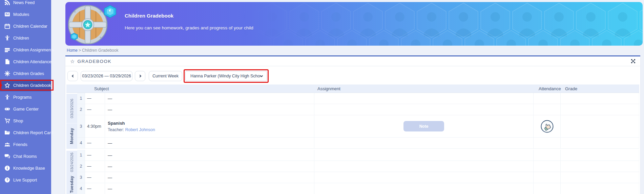 The height and width of the screenshot is (194, 644). What do you see at coordinates (81, 110) in the screenshot?
I see `period-number: 2` at bounding box center [81, 110].